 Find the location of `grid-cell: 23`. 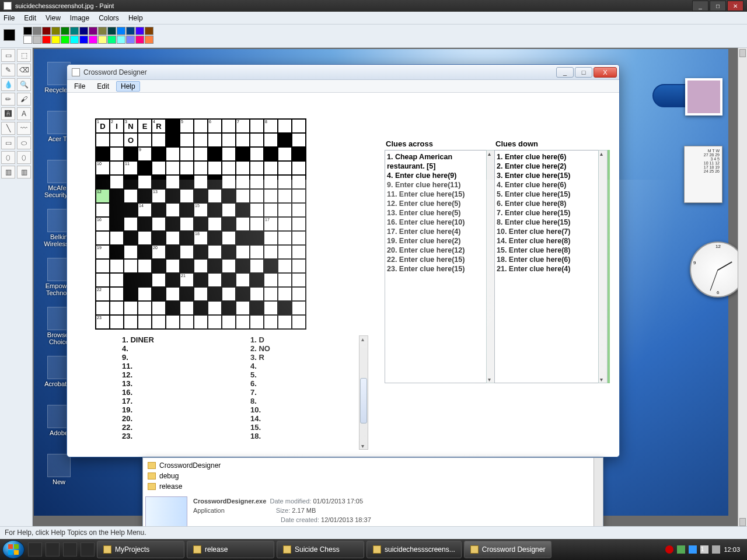

grid-cell: 23 is located at coordinates (103, 322).